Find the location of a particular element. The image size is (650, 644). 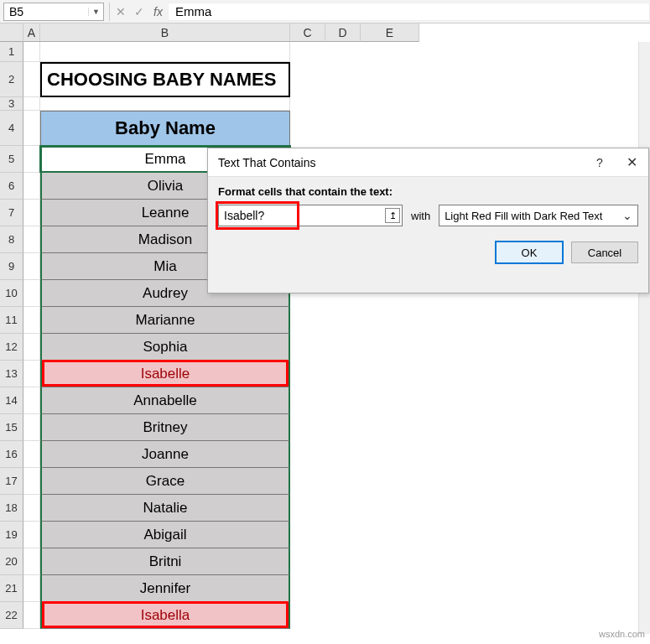

criteria-input is located at coordinates (310, 216).